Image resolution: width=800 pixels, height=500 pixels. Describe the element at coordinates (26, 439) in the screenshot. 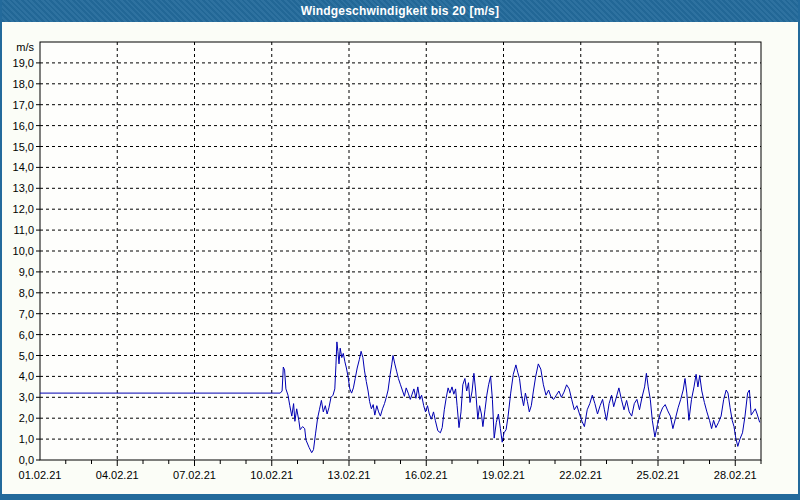

I see `y-tick-label: 1,0` at that location.